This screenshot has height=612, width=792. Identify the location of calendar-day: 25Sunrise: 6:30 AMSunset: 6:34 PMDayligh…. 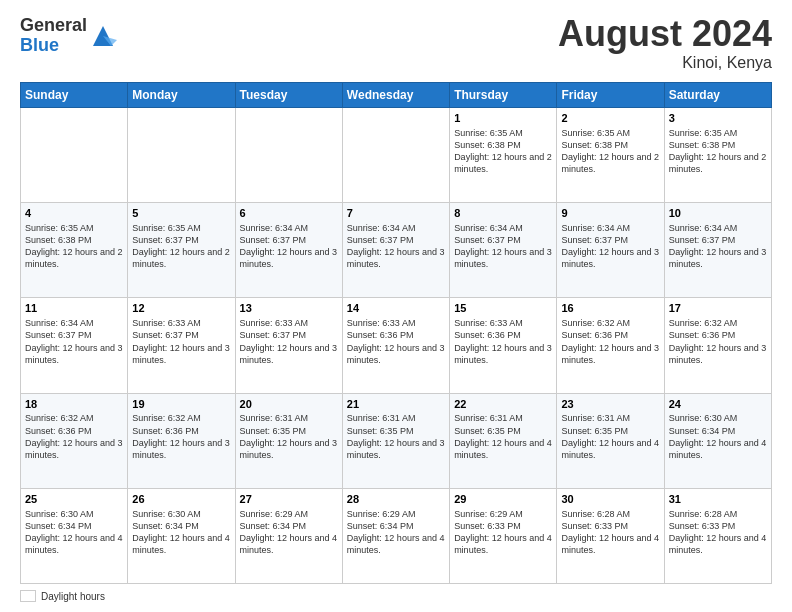
(74, 536).